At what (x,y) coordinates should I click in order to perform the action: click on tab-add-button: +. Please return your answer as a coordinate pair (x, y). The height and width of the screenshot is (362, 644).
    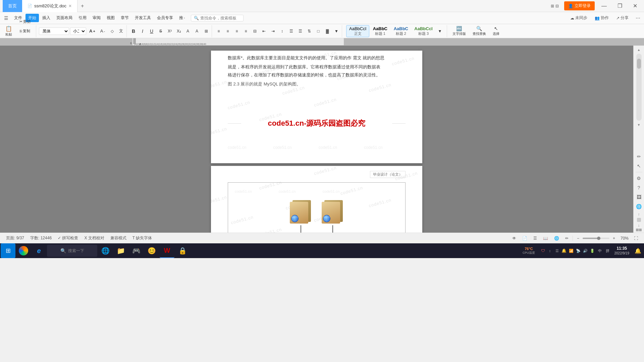
    Looking at the image, I should click on (83, 6).